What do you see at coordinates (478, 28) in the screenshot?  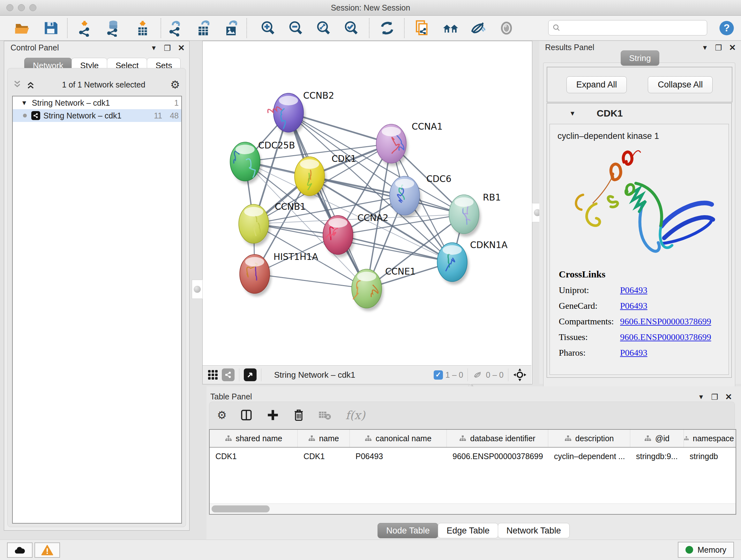 I see `hide-selected-button` at bounding box center [478, 28].